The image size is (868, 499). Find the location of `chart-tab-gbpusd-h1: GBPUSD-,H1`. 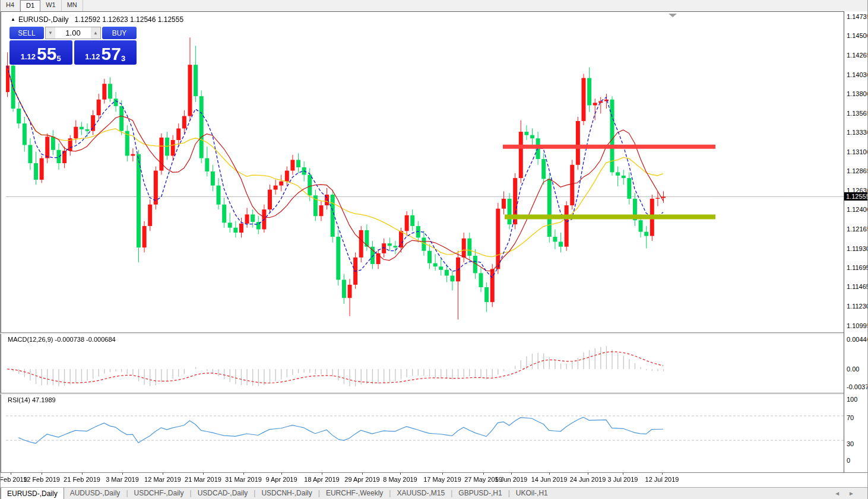

chart-tab-gbpusd-h1: GBPUSD-,H1 is located at coordinates (480, 494).